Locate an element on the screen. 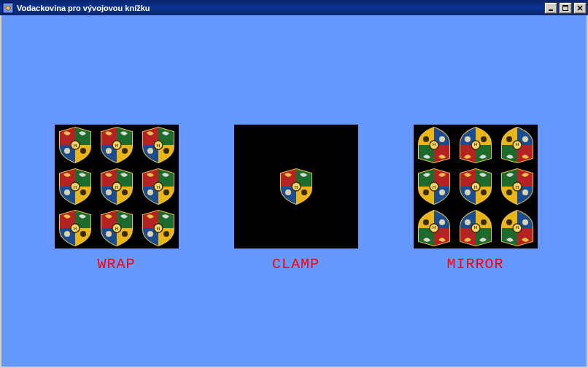 The image size is (588, 368). minimize-button is located at coordinates (551, 8).